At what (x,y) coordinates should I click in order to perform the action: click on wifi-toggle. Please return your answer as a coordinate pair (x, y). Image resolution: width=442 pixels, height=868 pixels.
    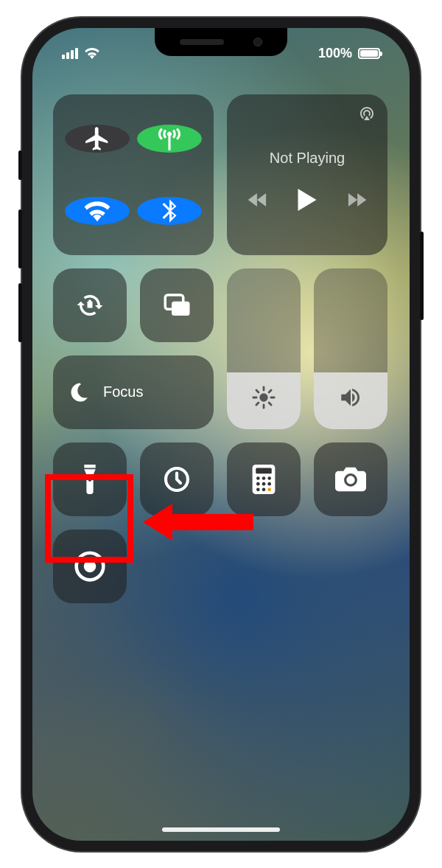
    Looking at the image, I should click on (97, 211).